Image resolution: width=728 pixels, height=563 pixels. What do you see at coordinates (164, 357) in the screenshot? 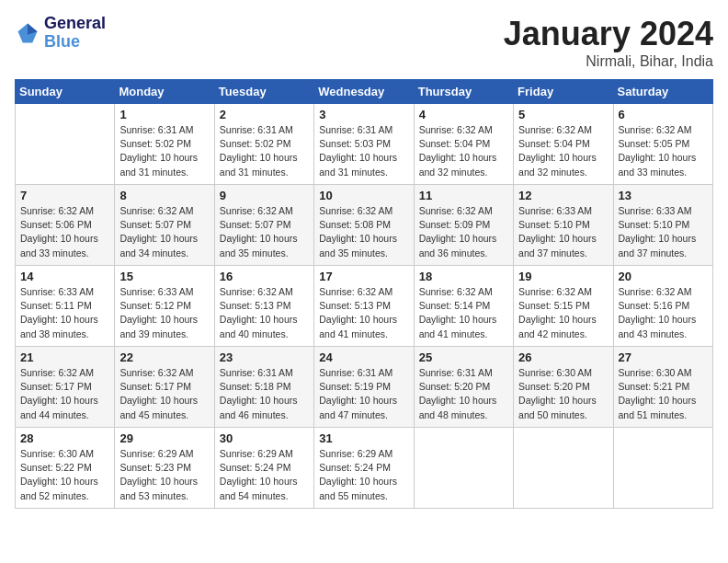
I see `day-number: 22` at bounding box center [164, 357].